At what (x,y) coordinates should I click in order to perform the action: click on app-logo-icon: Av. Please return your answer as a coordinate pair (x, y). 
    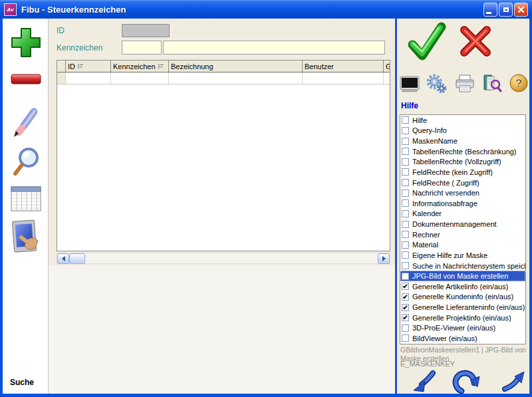
    Looking at the image, I should click on (11, 9).